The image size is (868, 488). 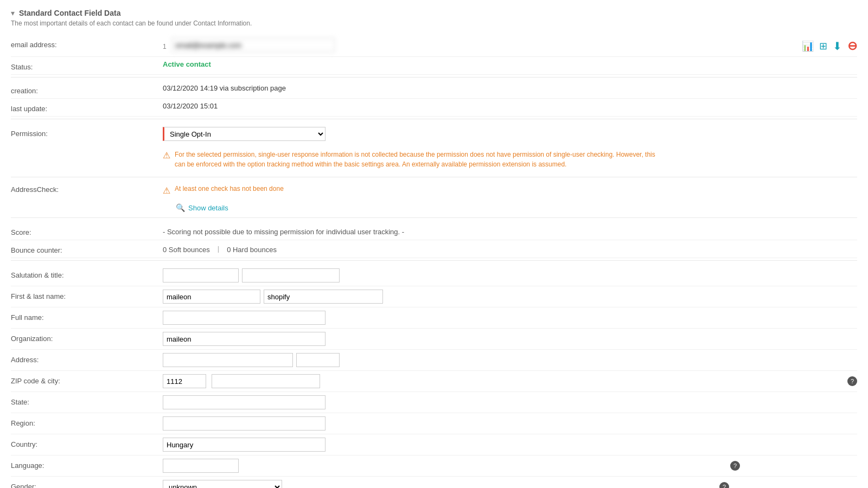 I want to click on full-name-row: Full name:, so click(x=434, y=318).